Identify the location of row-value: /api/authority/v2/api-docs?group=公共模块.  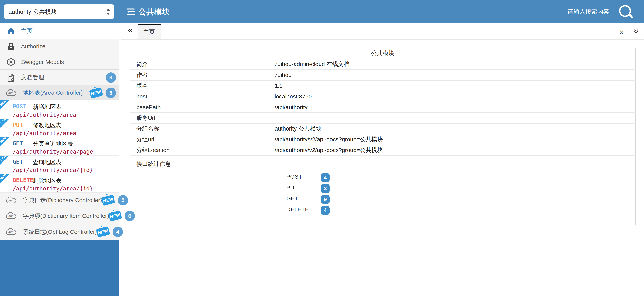
(452, 140).